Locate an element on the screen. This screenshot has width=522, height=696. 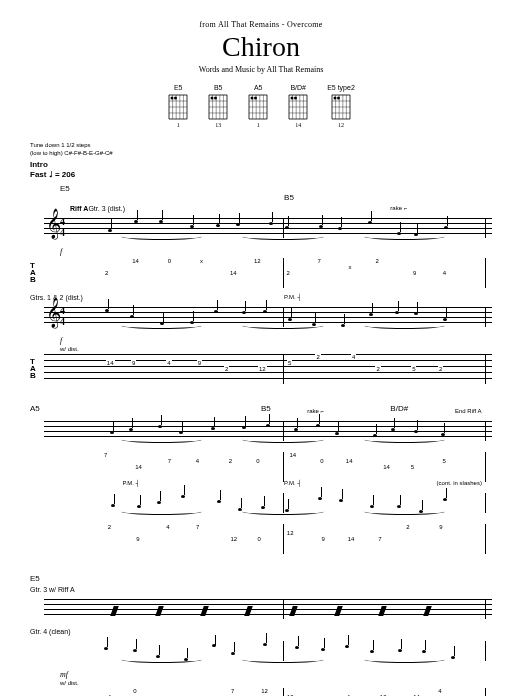
chord-name: E5 is located at coordinates (178, 88).